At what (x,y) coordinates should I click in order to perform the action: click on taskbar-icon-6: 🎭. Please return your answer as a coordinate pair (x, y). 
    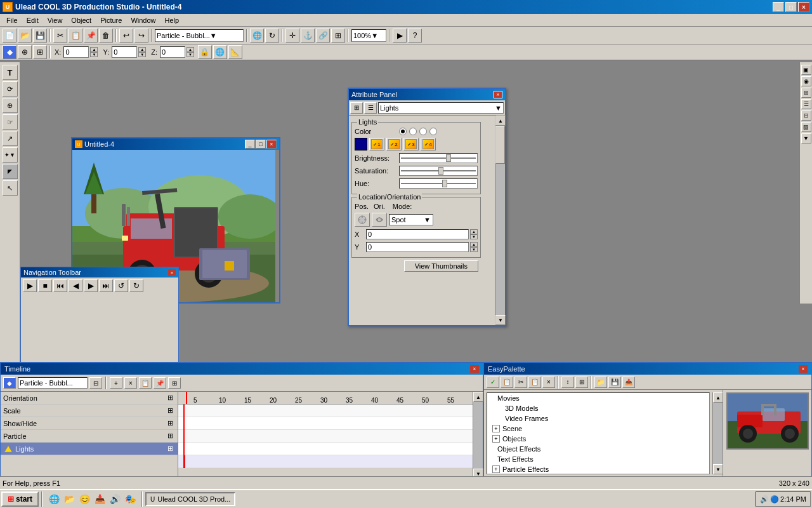
    Looking at the image, I should click on (130, 499).